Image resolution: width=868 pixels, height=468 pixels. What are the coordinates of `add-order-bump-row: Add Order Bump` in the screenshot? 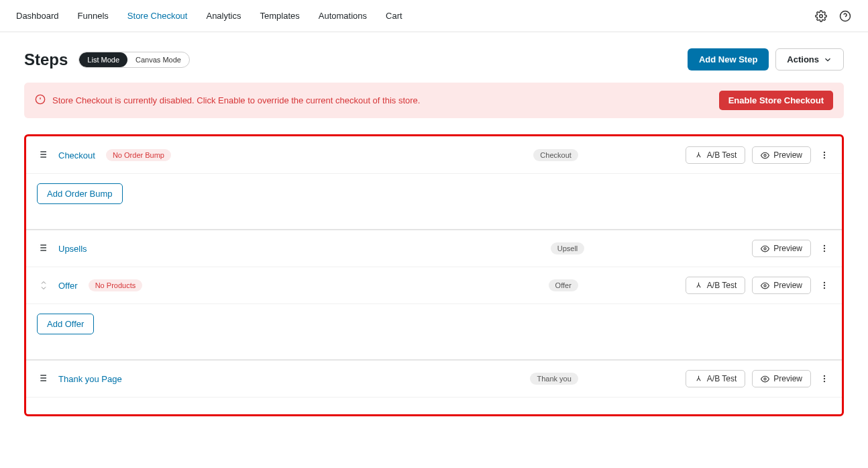 It's located at (434, 193).